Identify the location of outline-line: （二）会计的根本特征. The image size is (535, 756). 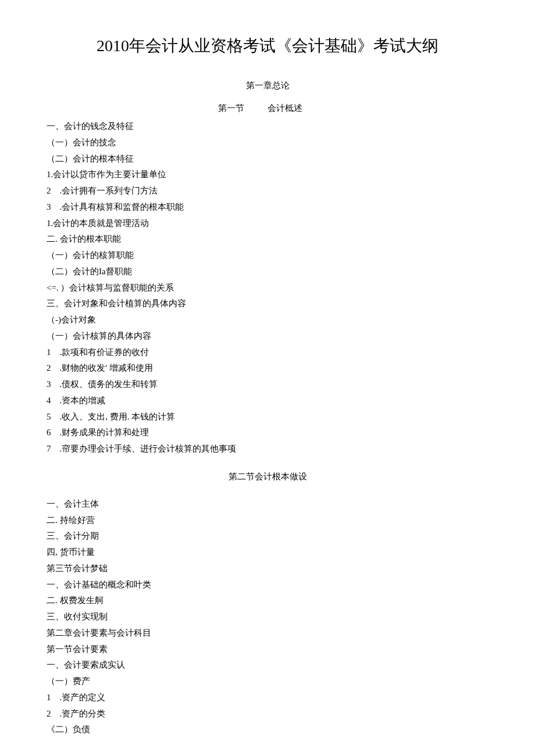
(268, 159).